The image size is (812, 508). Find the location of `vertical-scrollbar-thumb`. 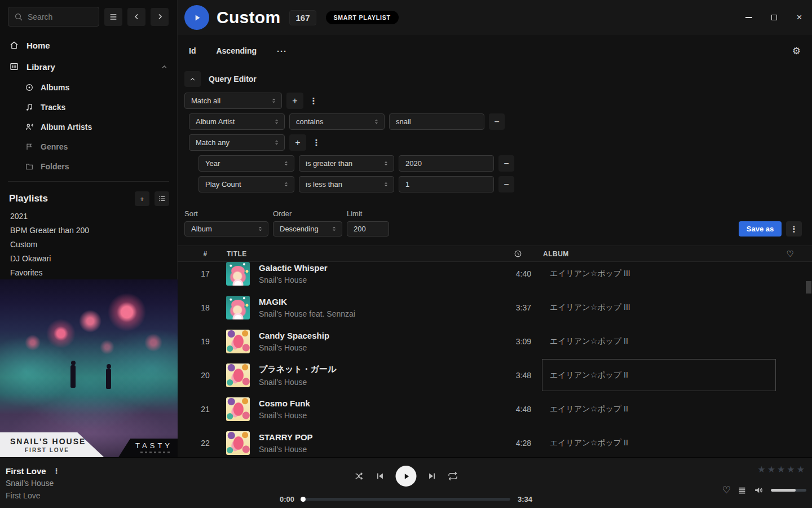

vertical-scrollbar-thumb is located at coordinates (809, 287).